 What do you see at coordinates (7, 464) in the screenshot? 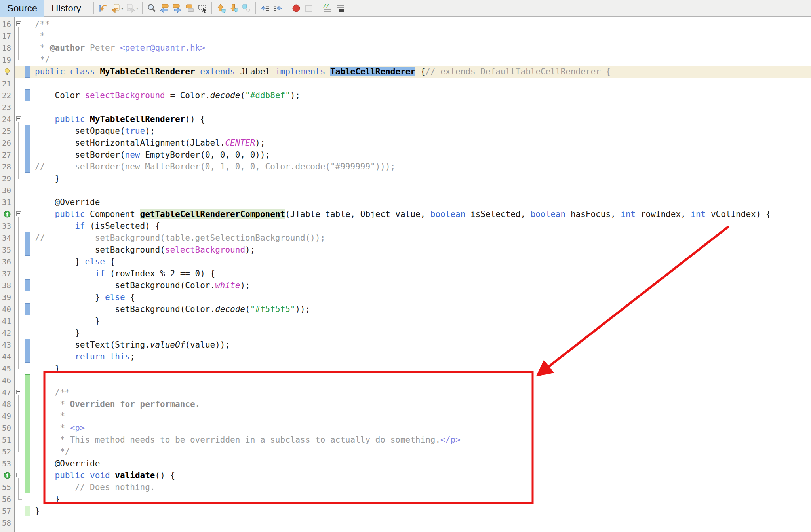
I see `line-number: 53` at bounding box center [7, 464].